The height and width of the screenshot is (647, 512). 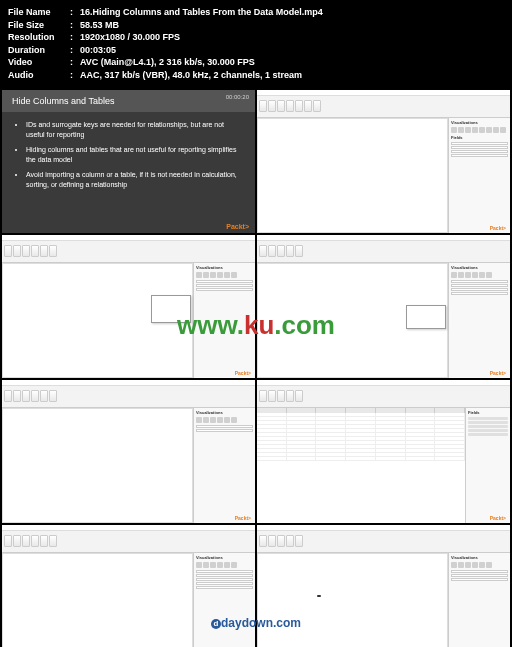 What do you see at coordinates (134, 180) in the screenshot?
I see `slide-bullet: Avoid importing a column or a table, if …` at bounding box center [134, 180].